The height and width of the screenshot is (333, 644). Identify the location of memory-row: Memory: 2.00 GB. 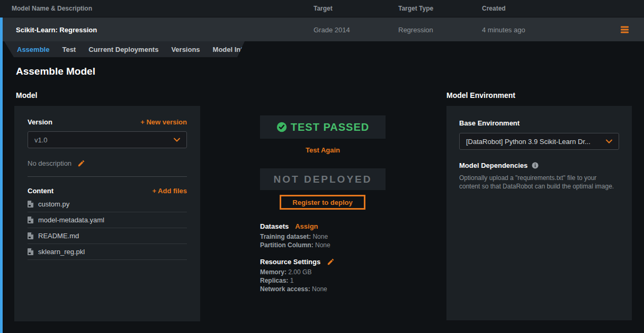
(298, 272).